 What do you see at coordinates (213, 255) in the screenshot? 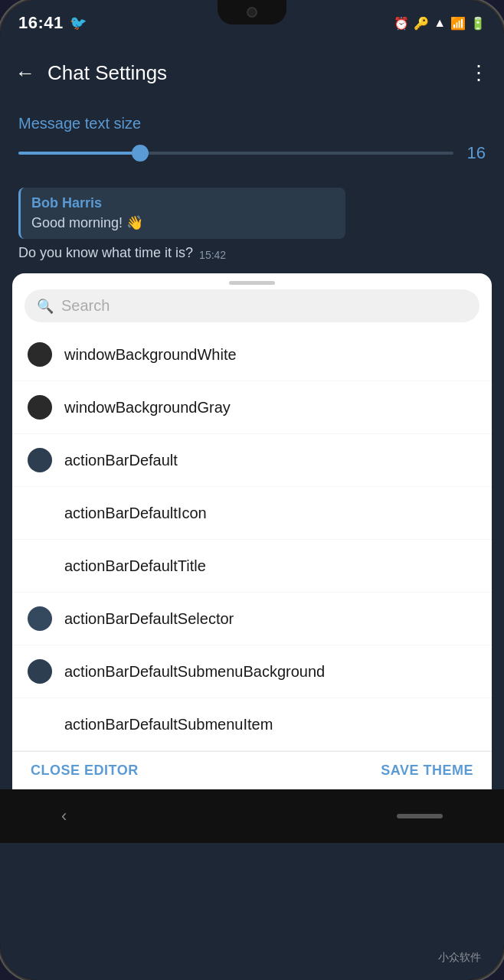
I see `message-time: 15:42` at bounding box center [213, 255].